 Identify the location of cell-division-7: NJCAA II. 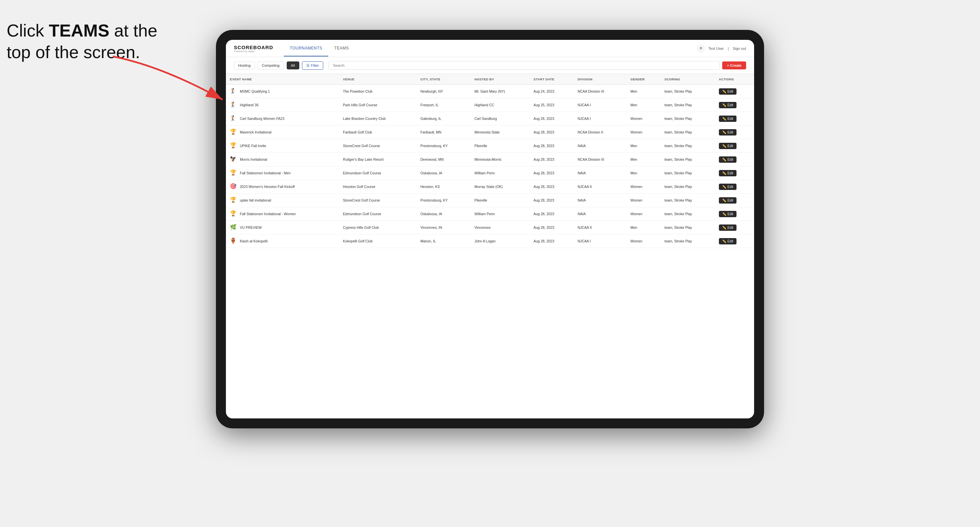
(600, 187).